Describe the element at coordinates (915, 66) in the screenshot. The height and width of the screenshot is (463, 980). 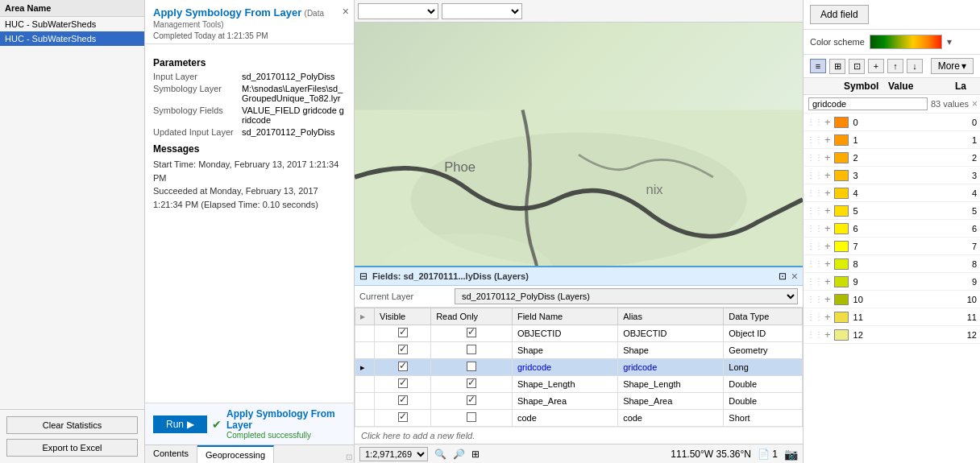
I see `sym-down-button: ↓` at that location.